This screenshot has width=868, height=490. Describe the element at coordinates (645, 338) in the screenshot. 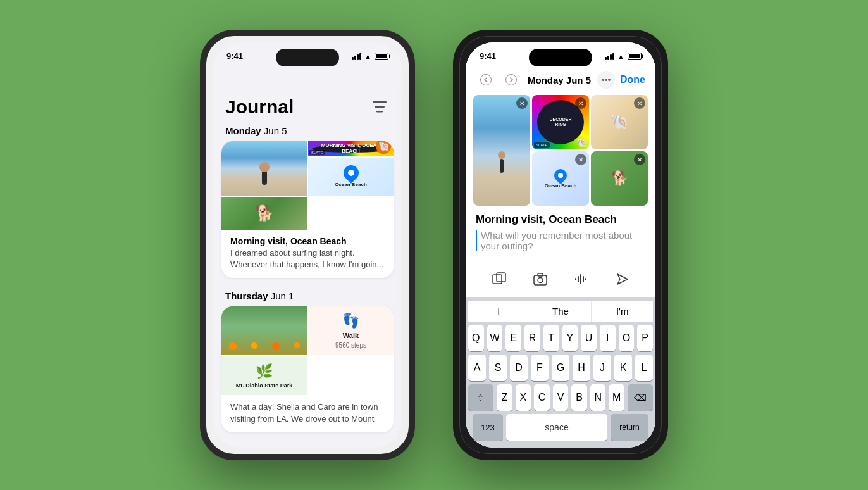

I see `key-p: P` at that location.